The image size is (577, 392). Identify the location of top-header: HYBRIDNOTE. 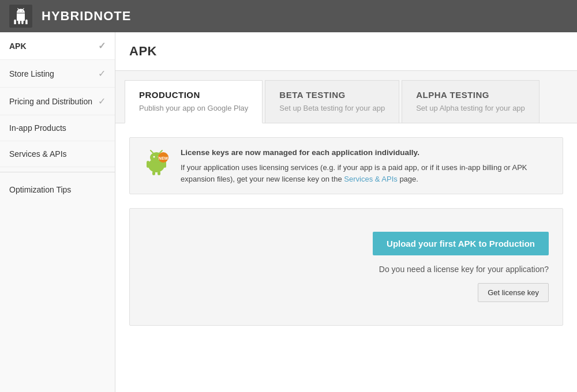
(288, 16).